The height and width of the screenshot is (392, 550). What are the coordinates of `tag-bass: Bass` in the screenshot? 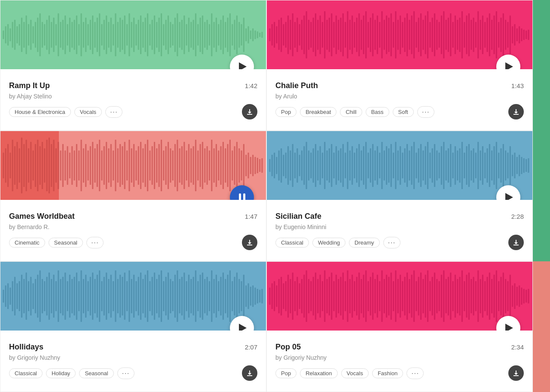 It's located at (377, 112).